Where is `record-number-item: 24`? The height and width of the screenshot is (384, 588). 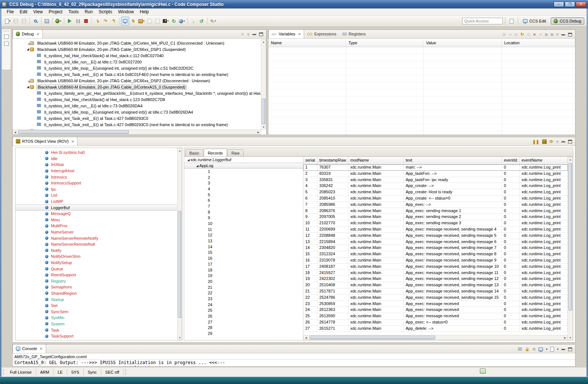 record-number-item: 24 is located at coordinates (244, 305).